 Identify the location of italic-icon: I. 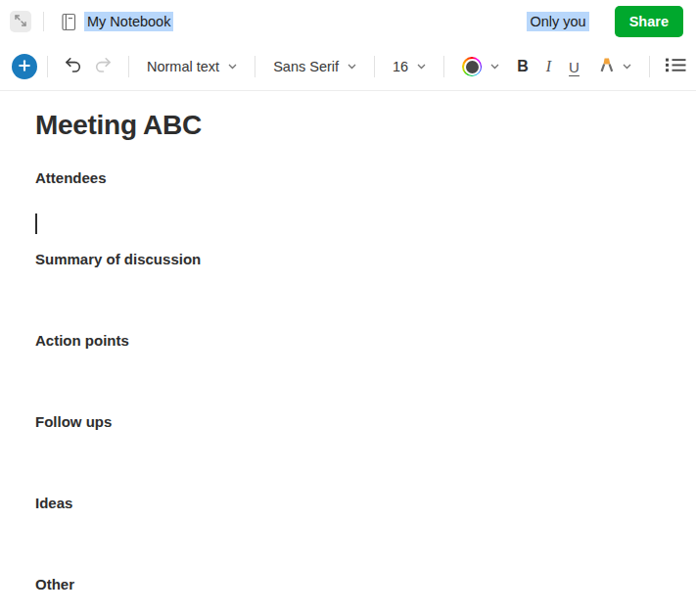
(548, 67).